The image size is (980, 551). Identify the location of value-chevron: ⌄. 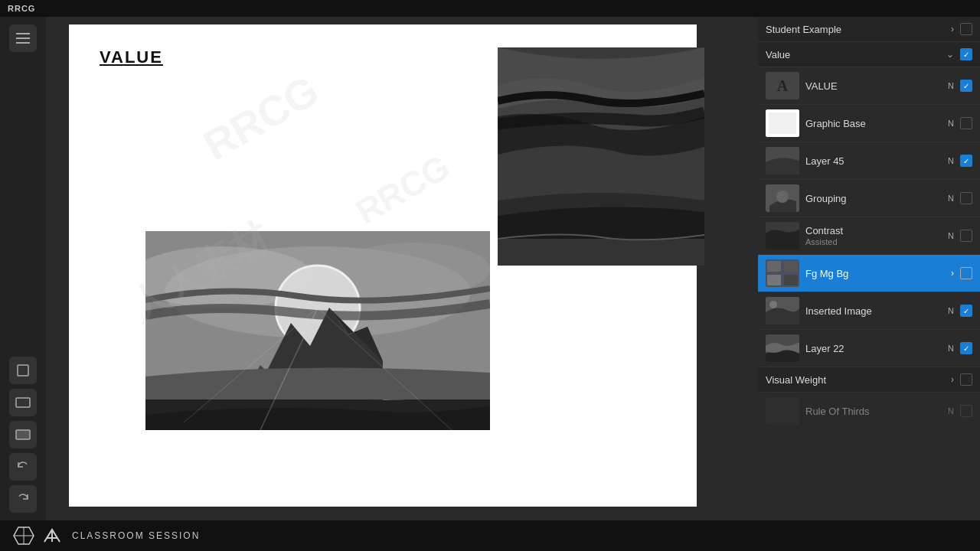
(950, 54).